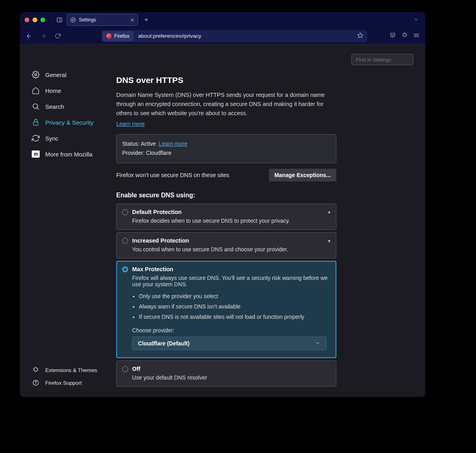 The width and height of the screenshot is (476, 453). What do you see at coordinates (102, 20) in the screenshot?
I see `tab-settings: Settings ✕` at bounding box center [102, 20].